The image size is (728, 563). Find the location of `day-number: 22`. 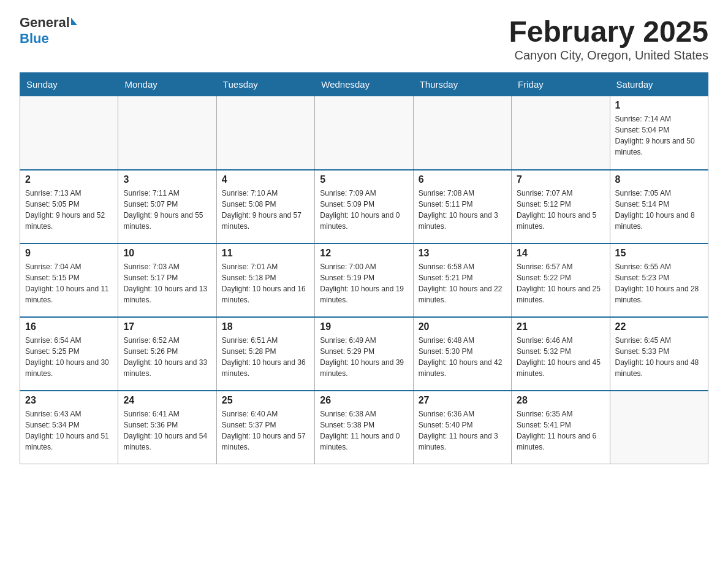

day-number: 22 is located at coordinates (659, 327).